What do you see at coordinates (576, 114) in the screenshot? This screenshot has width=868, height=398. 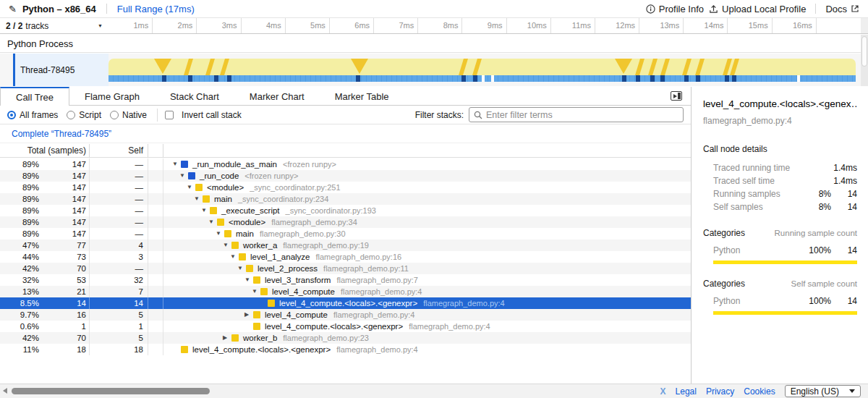 I see `filter-search-box` at bounding box center [576, 114].